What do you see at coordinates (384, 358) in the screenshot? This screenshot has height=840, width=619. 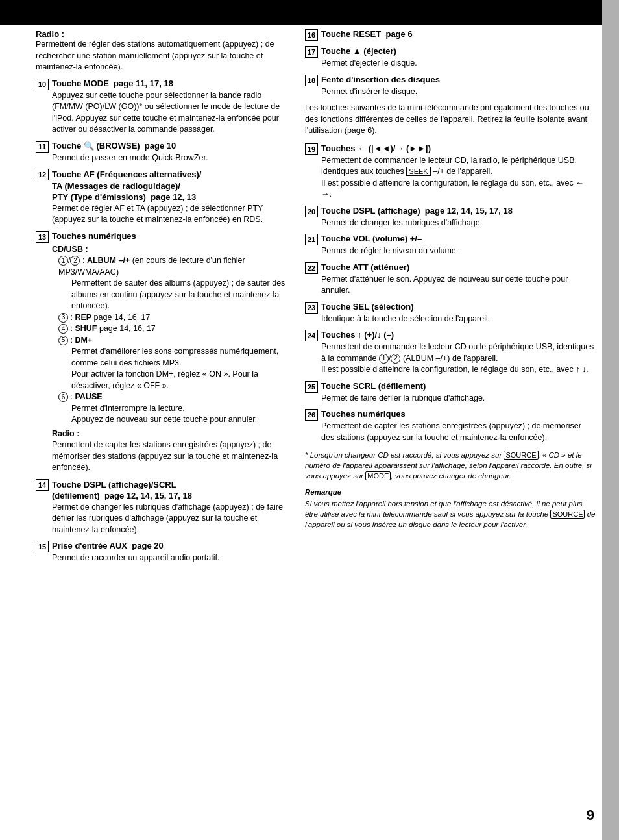 I see `circle-1b: 1` at bounding box center [384, 358].